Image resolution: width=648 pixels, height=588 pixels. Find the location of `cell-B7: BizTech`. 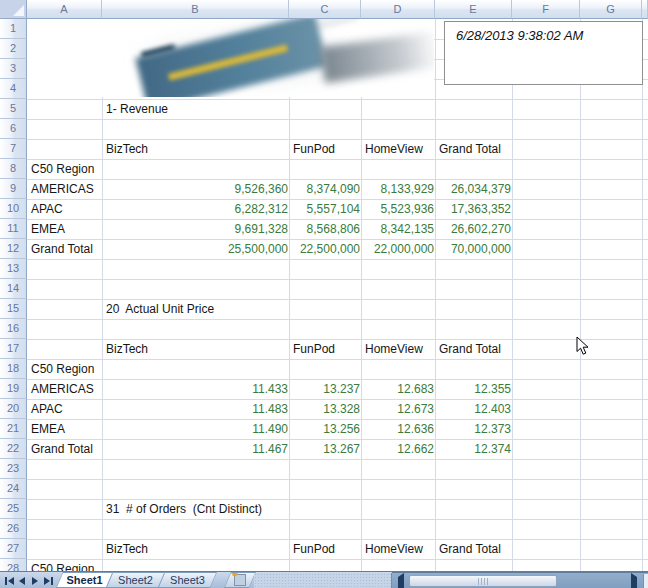

cell-B7: BizTech is located at coordinates (198, 149).